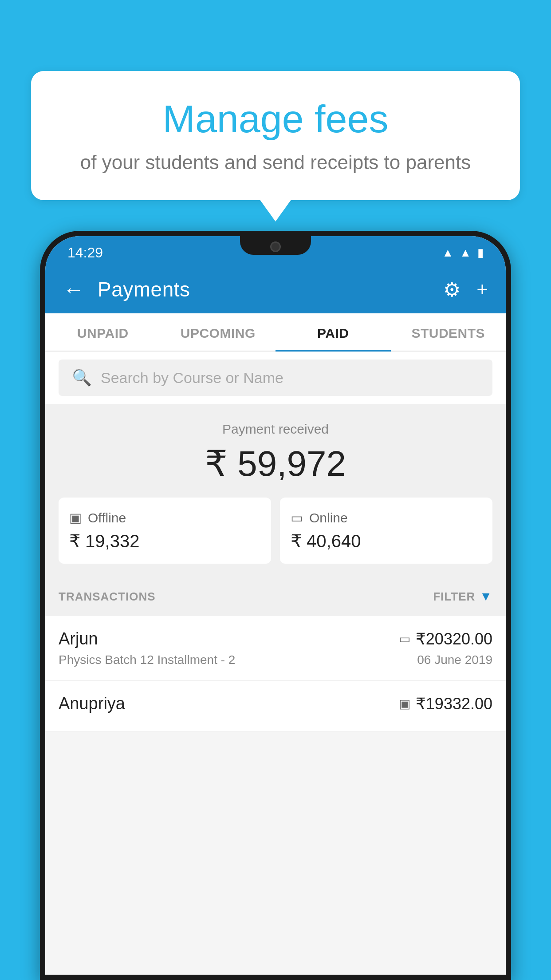 This screenshot has width=551, height=980. What do you see at coordinates (454, 704) in the screenshot?
I see `transaction-amount: ₹19332.00` at bounding box center [454, 704].